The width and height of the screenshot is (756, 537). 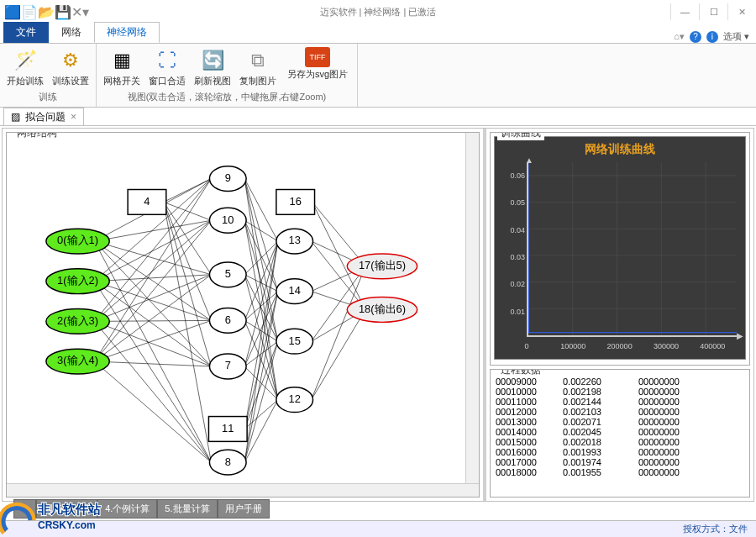 I want to click on new-icon: 📄, so click(x=29, y=12).